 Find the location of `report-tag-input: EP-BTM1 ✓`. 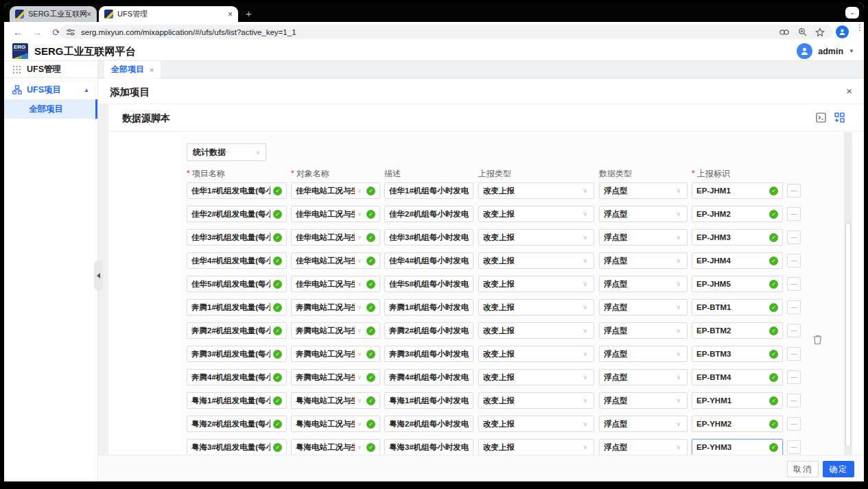

report-tag-input: EP-BTM1 ✓ is located at coordinates (737, 307).